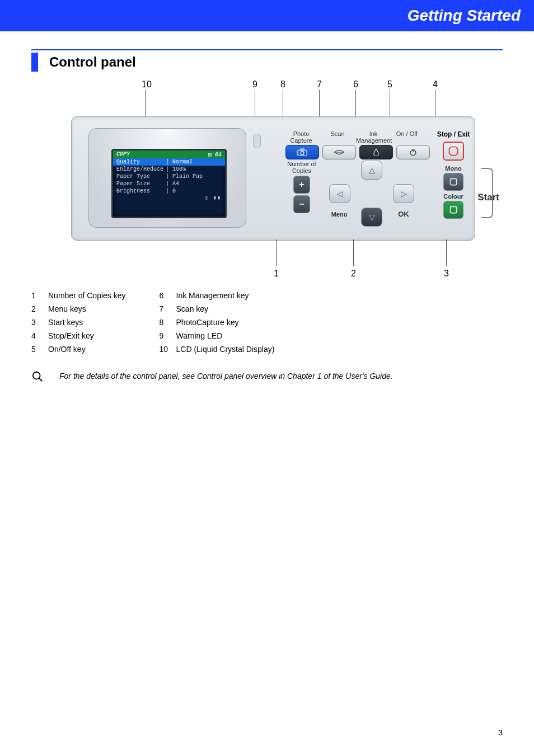 The image size is (534, 756). What do you see at coordinates (354, 274) in the screenshot?
I see `callout-2: 2` at bounding box center [354, 274].